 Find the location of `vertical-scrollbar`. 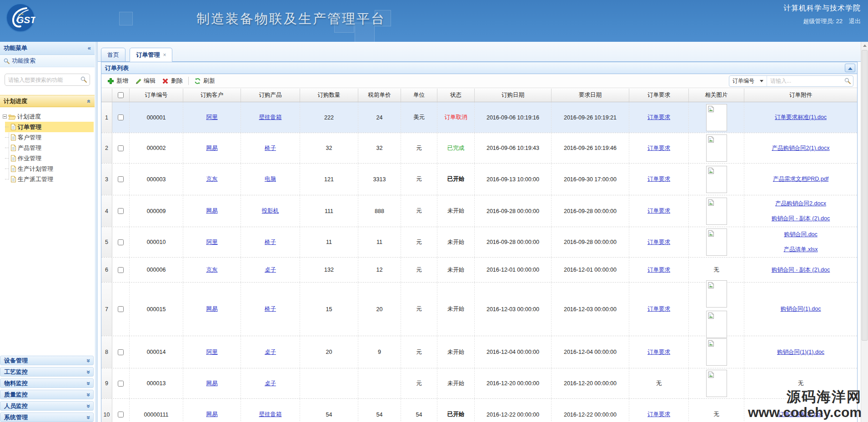

vertical-scrollbar is located at coordinates (864, 232).